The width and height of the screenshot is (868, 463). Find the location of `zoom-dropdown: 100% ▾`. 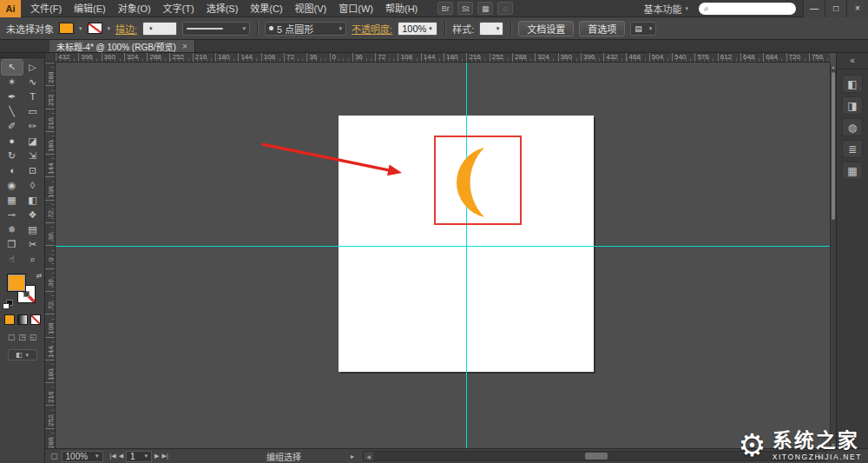

zoom-dropdown: 100% ▾ is located at coordinates (82, 457).